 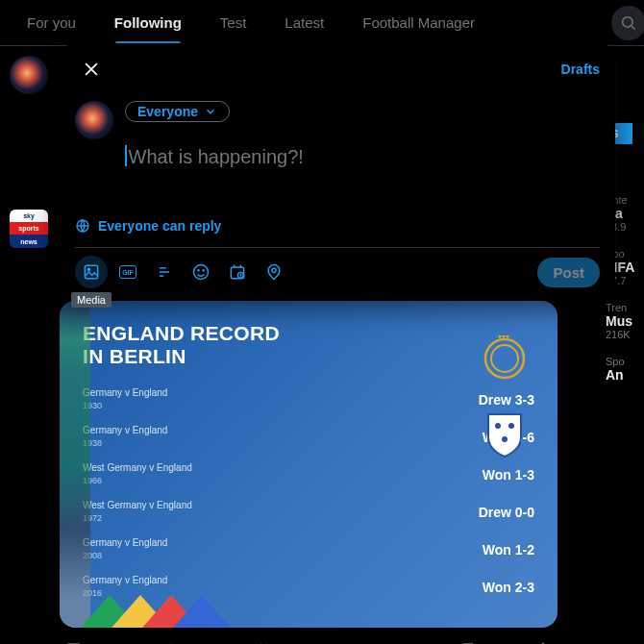 What do you see at coordinates (419, 23) in the screenshot?
I see `tab-football-manager: Football Manager` at bounding box center [419, 23].